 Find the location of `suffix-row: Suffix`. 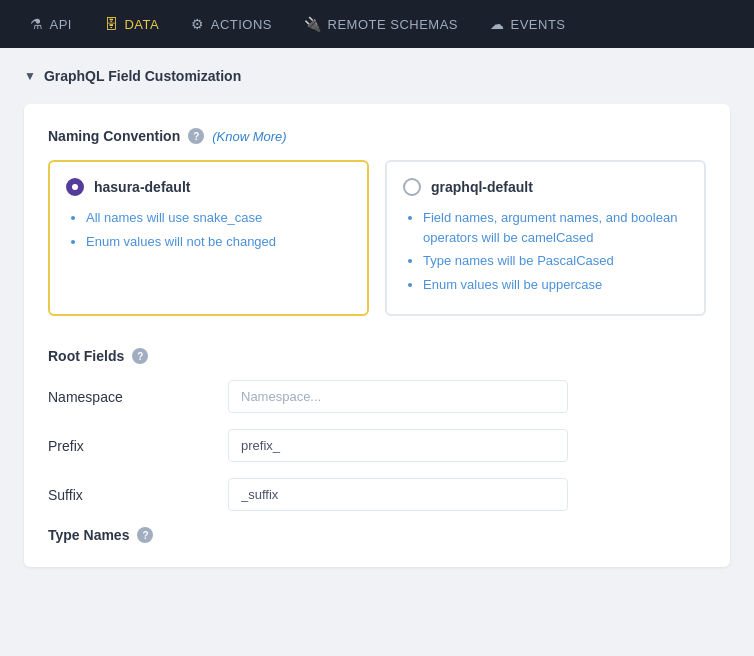

suffix-row: Suffix is located at coordinates (377, 494).